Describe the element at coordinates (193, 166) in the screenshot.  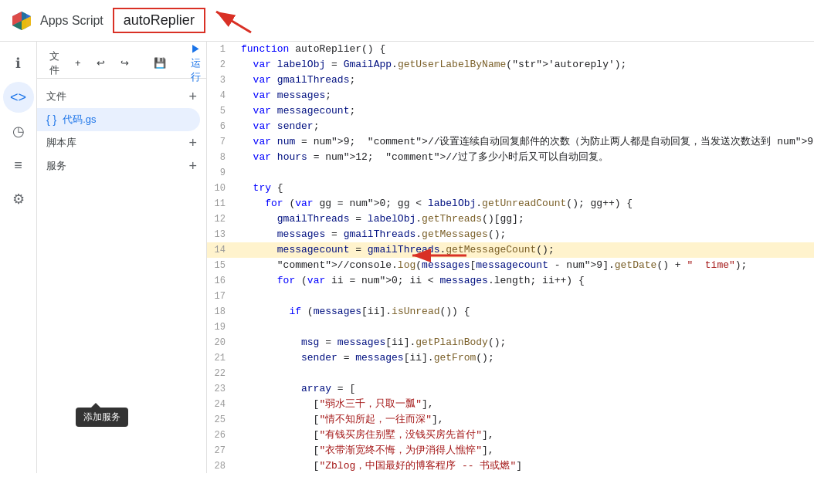
I see `add-service-btn: +` at that location.